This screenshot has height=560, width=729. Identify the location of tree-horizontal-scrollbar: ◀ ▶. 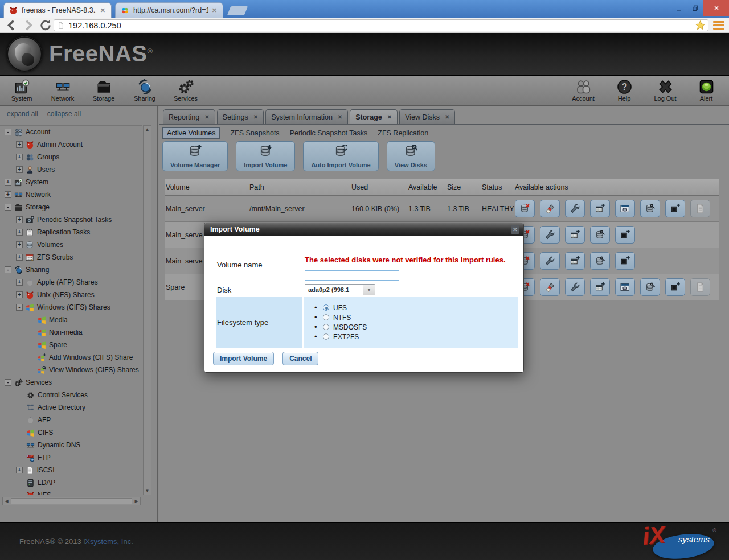
(72, 501).